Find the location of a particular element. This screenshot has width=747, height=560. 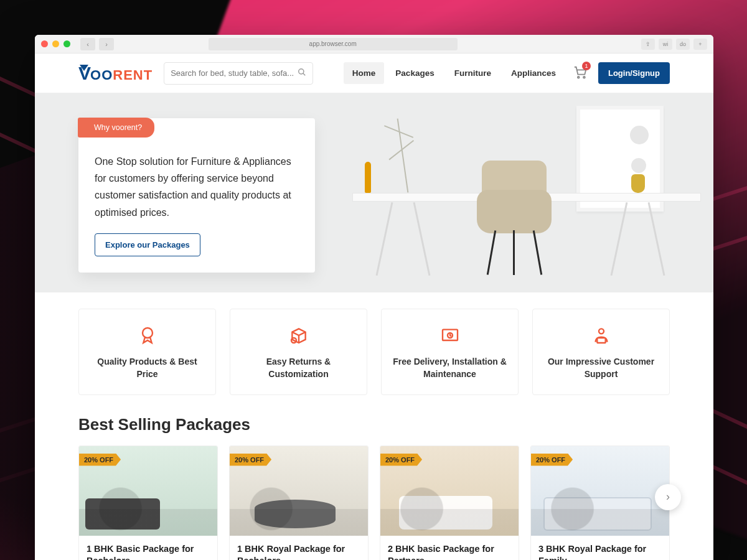

nav-appliances: Appliances is located at coordinates (533, 73).